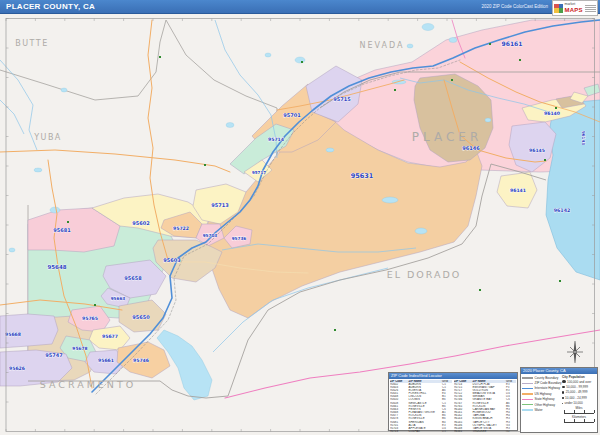 The image size is (600, 435). Describe the element at coordinates (141, 317) in the screenshot. I see `zip-label: 95650` at that location.